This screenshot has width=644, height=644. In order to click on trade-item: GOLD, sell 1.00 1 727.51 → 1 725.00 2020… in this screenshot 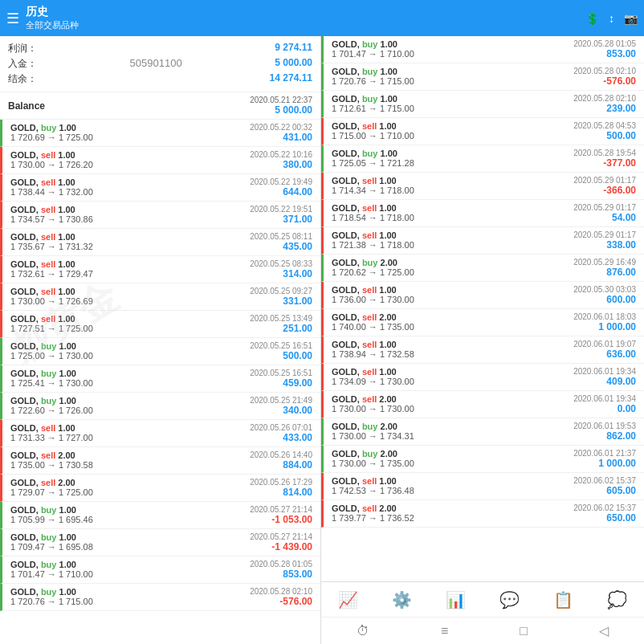, I will do `click(161, 324)`.